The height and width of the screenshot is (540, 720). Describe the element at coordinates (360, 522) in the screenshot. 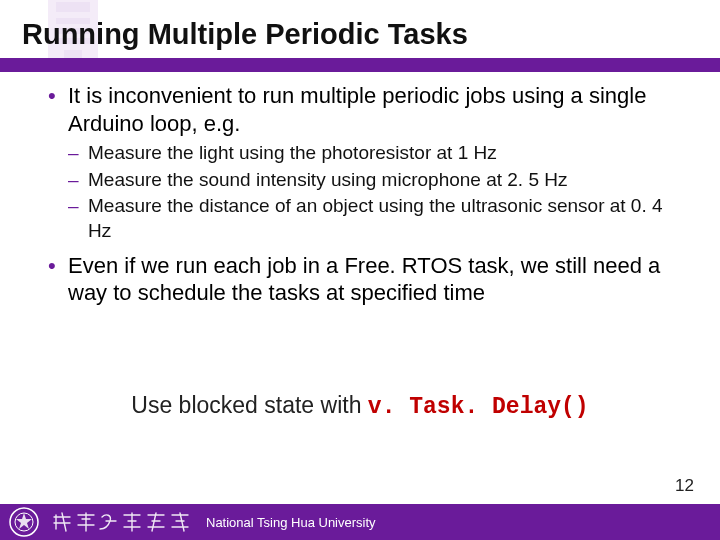

I see `footer-bar: National Tsing Hua University` at that location.